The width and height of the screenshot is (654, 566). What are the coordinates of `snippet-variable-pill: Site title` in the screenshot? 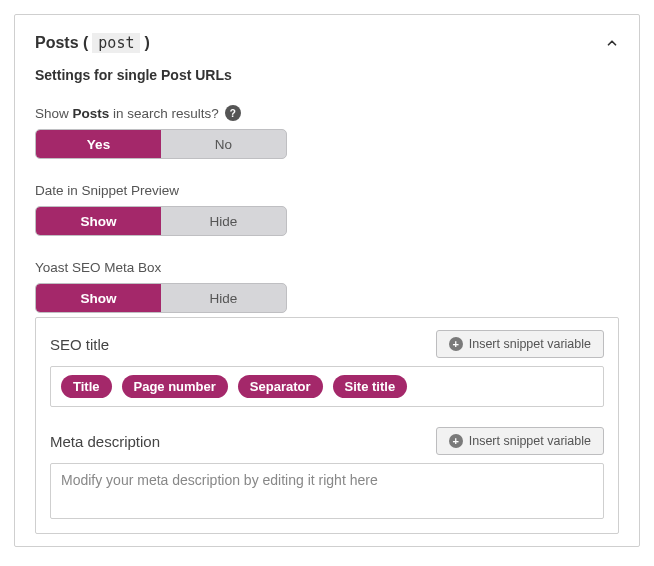 It's located at (370, 386).